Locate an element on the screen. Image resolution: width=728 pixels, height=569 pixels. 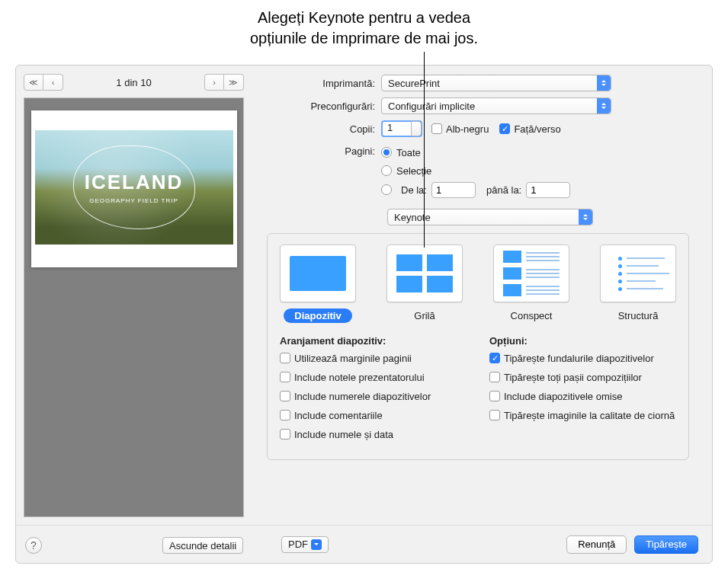
printer-label: Imprimantă: is located at coordinates (320, 84).